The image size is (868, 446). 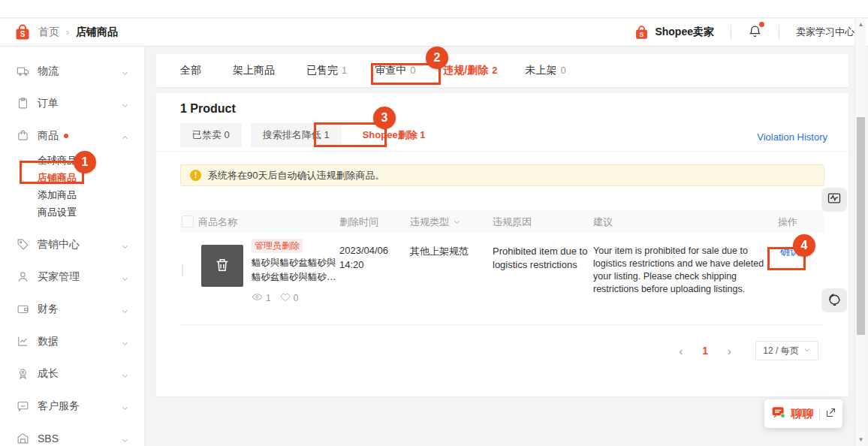 I want to click on eye-icon, so click(x=257, y=298).